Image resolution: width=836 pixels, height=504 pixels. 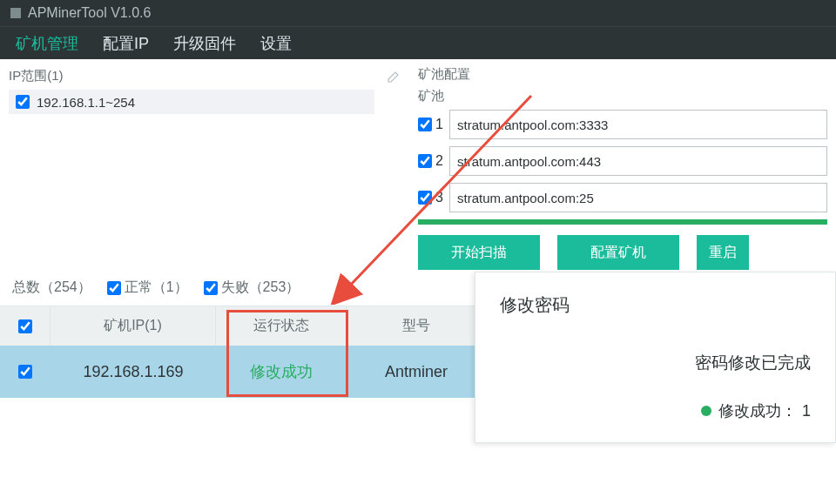 I want to click on pool-1-num: 1, so click(x=442, y=124).